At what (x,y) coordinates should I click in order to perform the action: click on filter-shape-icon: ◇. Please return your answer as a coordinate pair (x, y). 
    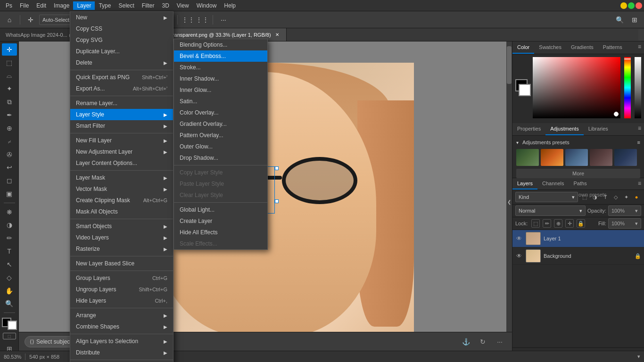
    Looking at the image, I should click on (616, 197).